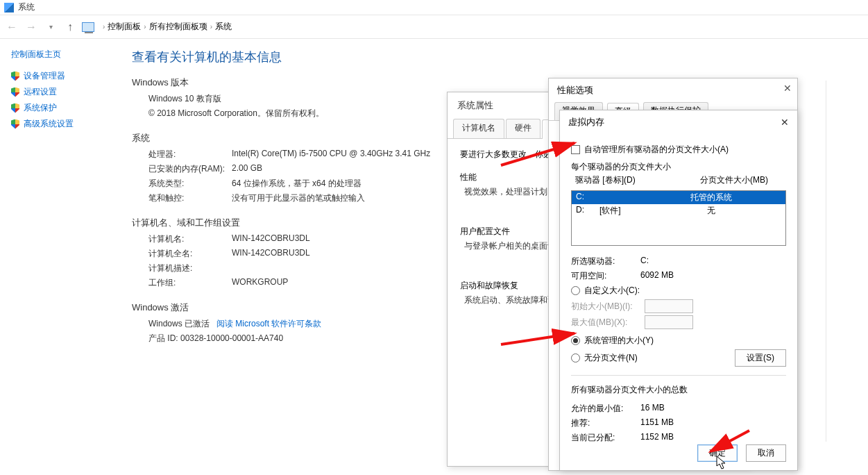 This screenshot has width=868, height=475. I want to click on sidebar-link-protection: 系统保护, so click(62, 108).